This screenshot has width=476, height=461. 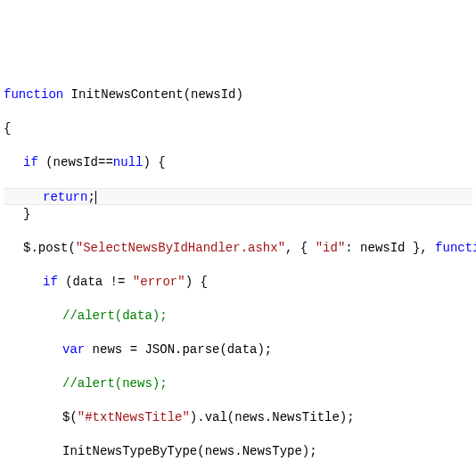 What do you see at coordinates (238, 383) in the screenshot?
I see `code-line: //alert(news);` at bounding box center [238, 383].